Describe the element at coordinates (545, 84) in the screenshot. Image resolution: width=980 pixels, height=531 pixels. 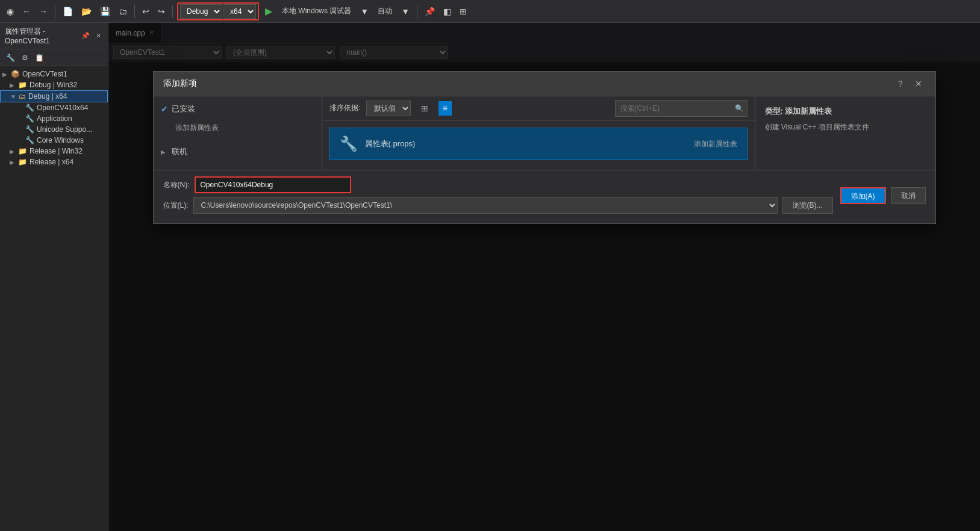
I see `dialog-header: 添加新项 ? ✕` at that location.